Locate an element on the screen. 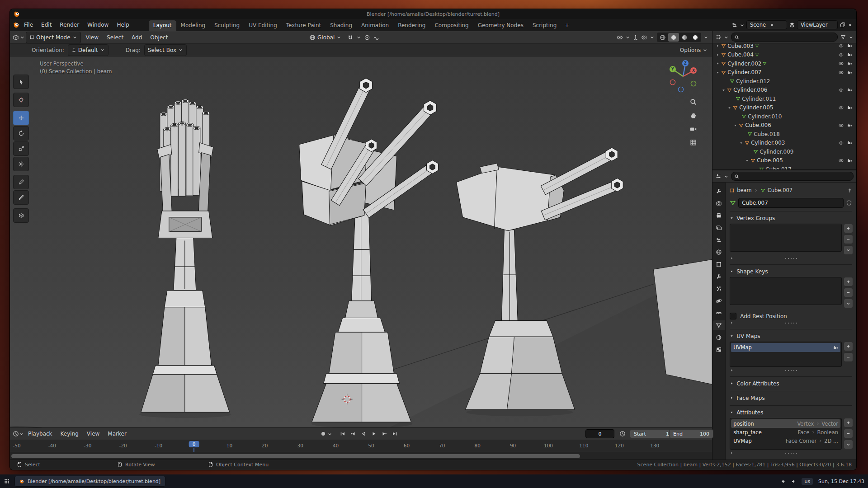  close-icon is located at coordinates (772, 25).